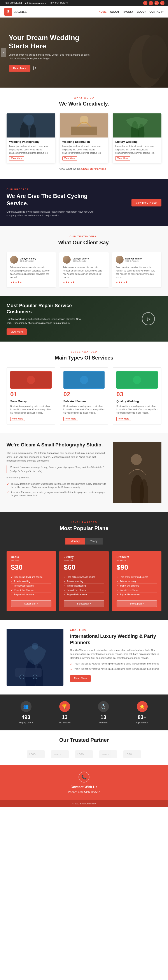 The height and width of the screenshot is (980, 168). I want to click on monthly-toggle-button: Monthly, so click(75, 541).